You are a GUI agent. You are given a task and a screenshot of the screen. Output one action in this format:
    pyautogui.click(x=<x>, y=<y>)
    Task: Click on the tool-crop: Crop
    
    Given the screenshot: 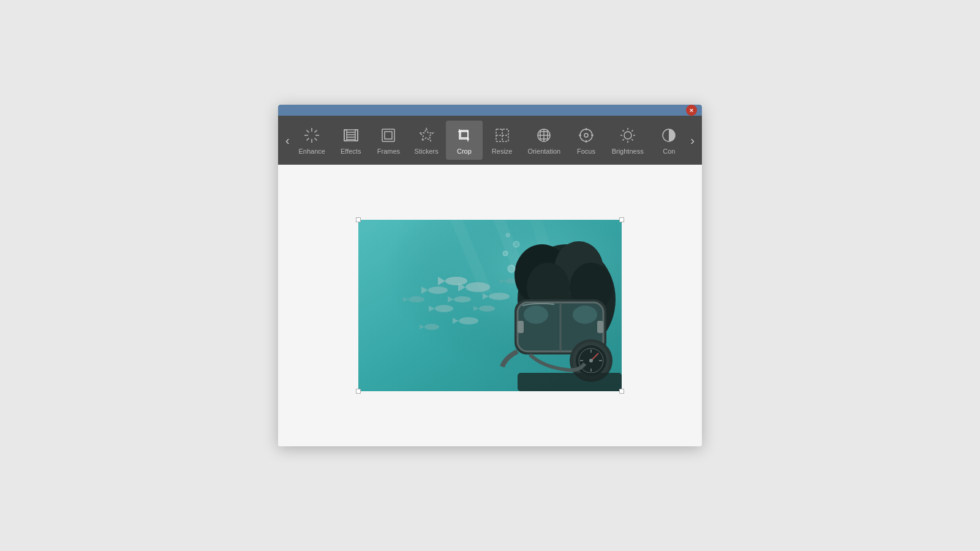 What is the action you would take?
    pyautogui.click(x=464, y=140)
    